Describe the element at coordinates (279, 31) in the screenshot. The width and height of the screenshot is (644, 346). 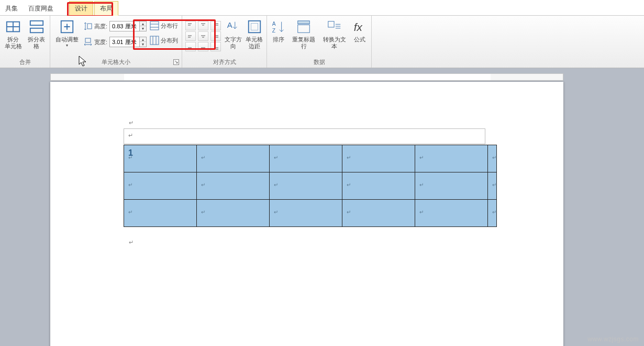
I see `sort-button: AZ 排序` at that location.